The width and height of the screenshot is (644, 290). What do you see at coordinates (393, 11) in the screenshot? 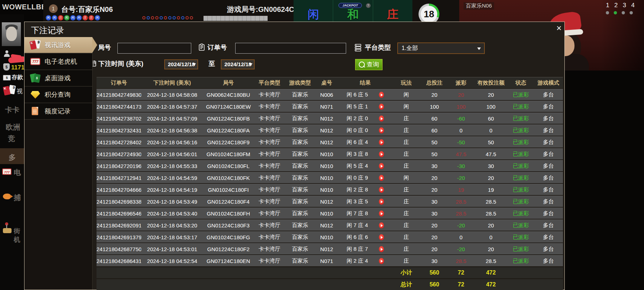
I see `bet-zone-banker: 庄` at bounding box center [393, 11].